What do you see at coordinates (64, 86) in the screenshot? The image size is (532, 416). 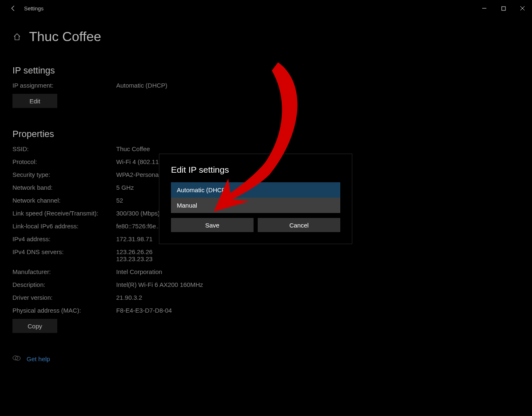 I see `ip-assignment-label: IP assignment:` at bounding box center [64, 86].